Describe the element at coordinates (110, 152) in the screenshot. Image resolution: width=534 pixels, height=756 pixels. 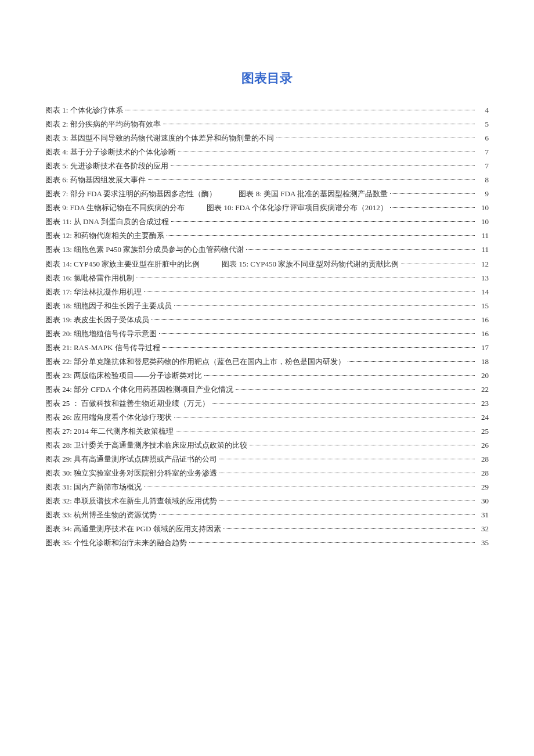
I see `toc-label: 图表 4: 基于分子诊断技术的个体化诊断` at that location.